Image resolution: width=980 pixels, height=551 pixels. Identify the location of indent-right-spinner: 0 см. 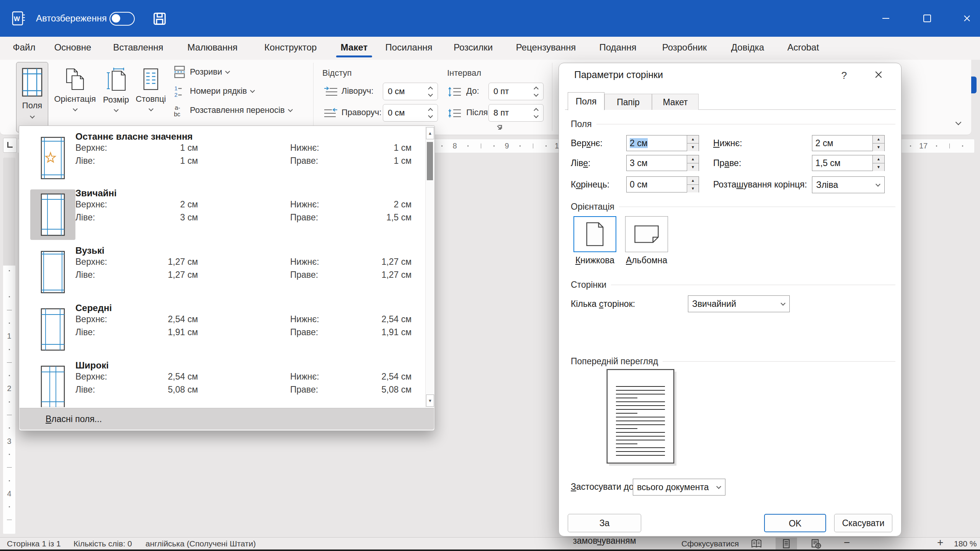
(410, 113).